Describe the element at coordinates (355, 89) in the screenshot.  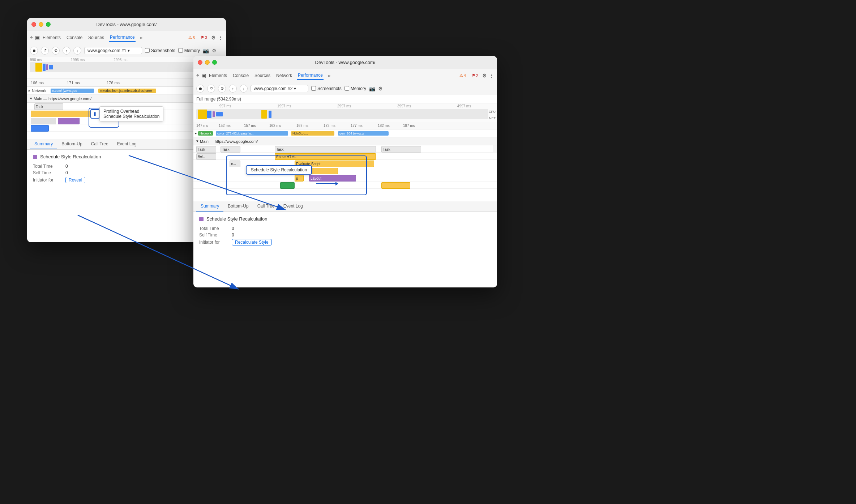
I see `memory-checkbox-2: Memory` at that location.